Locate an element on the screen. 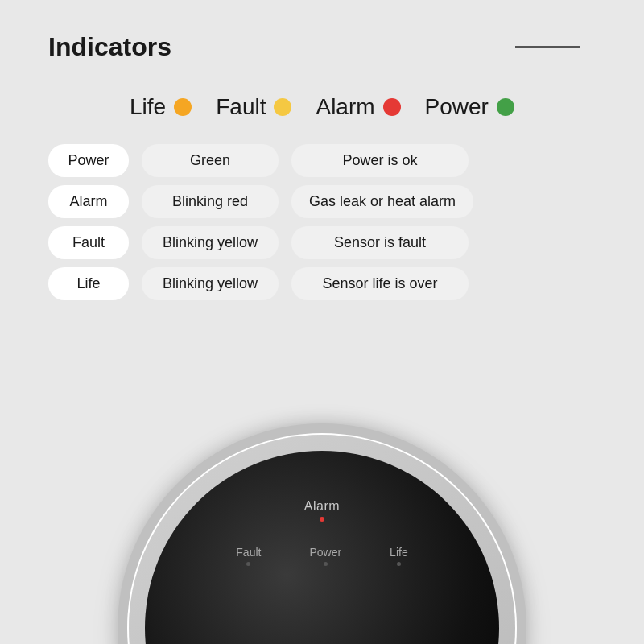 This screenshot has width=644, height=644. table-cell-col1-row3: Fault is located at coordinates (89, 243).